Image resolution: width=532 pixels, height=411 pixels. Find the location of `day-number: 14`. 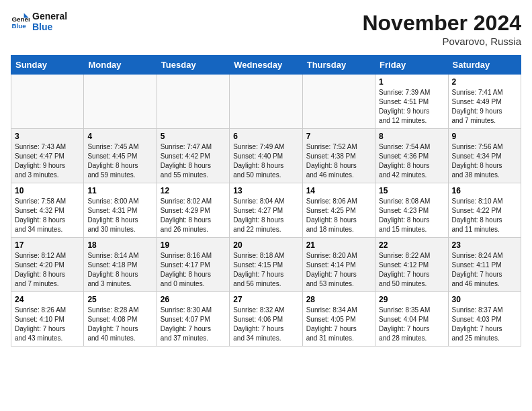

day-number: 14 is located at coordinates (339, 191).